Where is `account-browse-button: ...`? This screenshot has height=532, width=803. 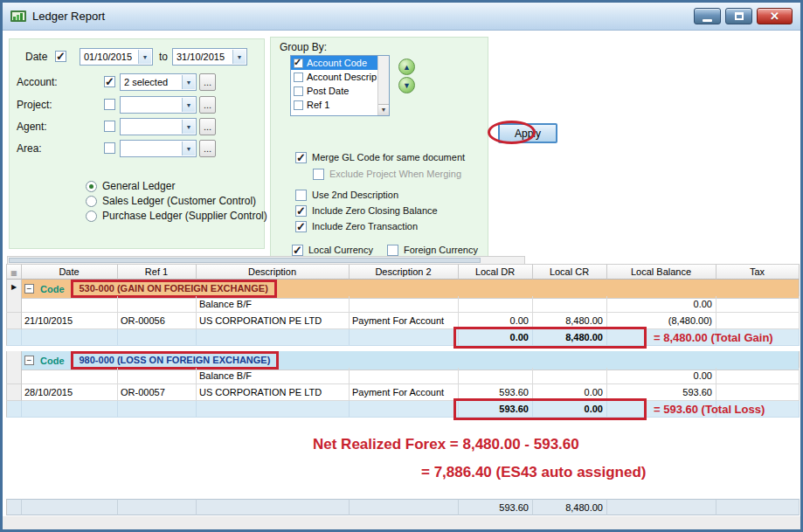 account-browse-button: ... is located at coordinates (208, 82).